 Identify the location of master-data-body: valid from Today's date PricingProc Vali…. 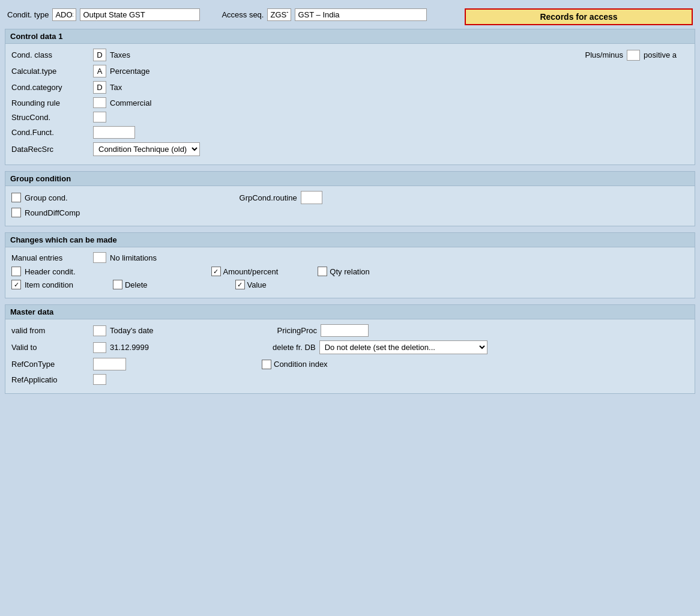
(350, 357).